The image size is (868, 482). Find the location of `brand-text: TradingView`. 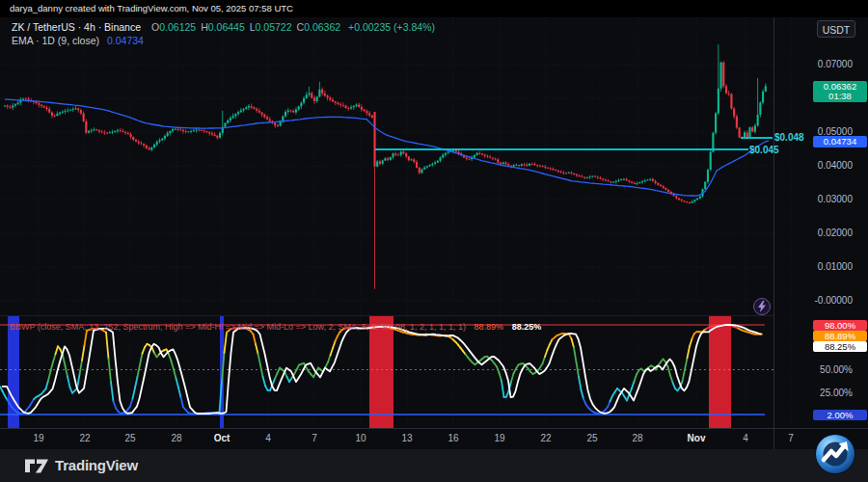

brand-text: TradingView is located at coordinates (96, 465).